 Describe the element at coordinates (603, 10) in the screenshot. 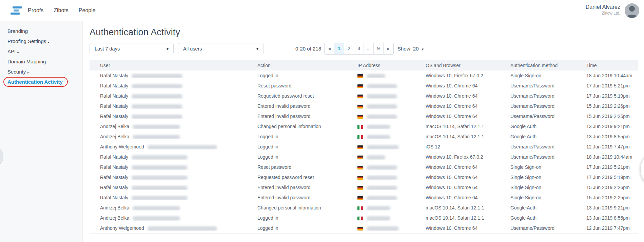

I see `user-info: Daniel Alvarez Ziflow Ltd.` at that location.